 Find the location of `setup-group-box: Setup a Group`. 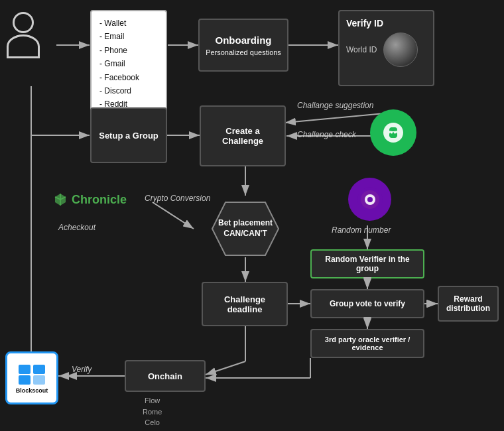

setup-group-box: Setup a Group is located at coordinates (129, 135).